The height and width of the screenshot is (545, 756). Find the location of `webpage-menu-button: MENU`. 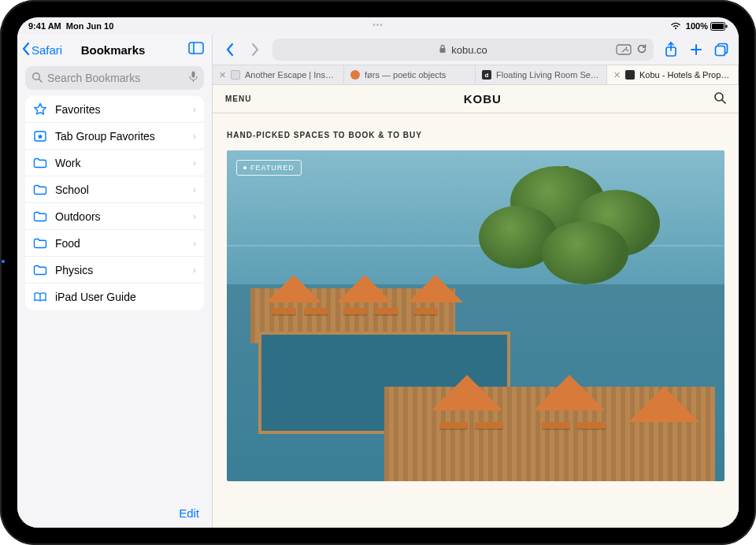

webpage-menu-button: MENU is located at coordinates (238, 99).